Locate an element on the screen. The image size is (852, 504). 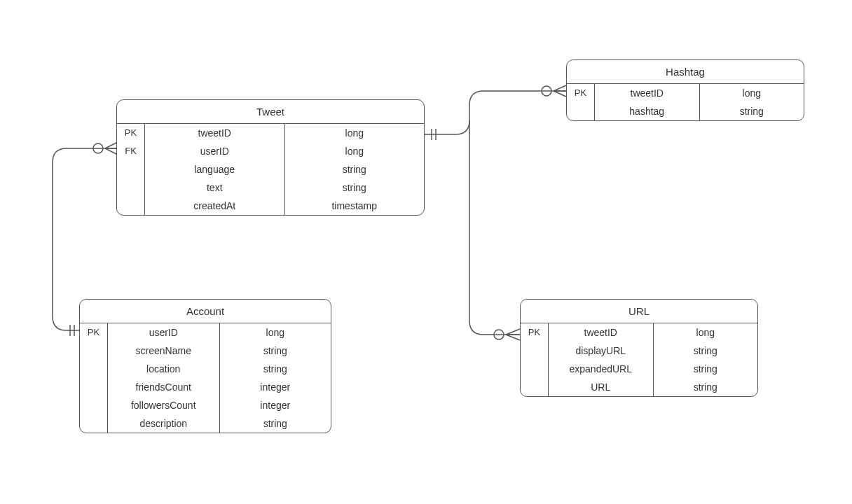
table-row: screenName string is located at coordinates (205, 351).